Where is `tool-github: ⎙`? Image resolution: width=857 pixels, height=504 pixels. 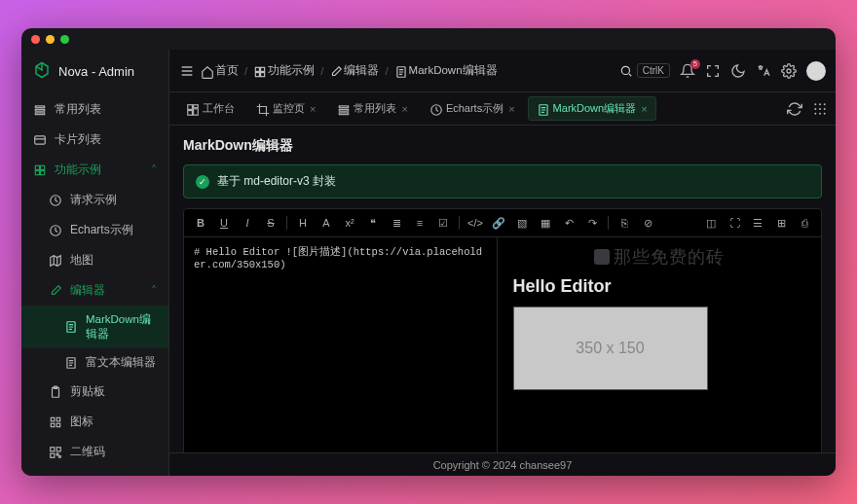 tool-github: ⎙ is located at coordinates (804, 223).